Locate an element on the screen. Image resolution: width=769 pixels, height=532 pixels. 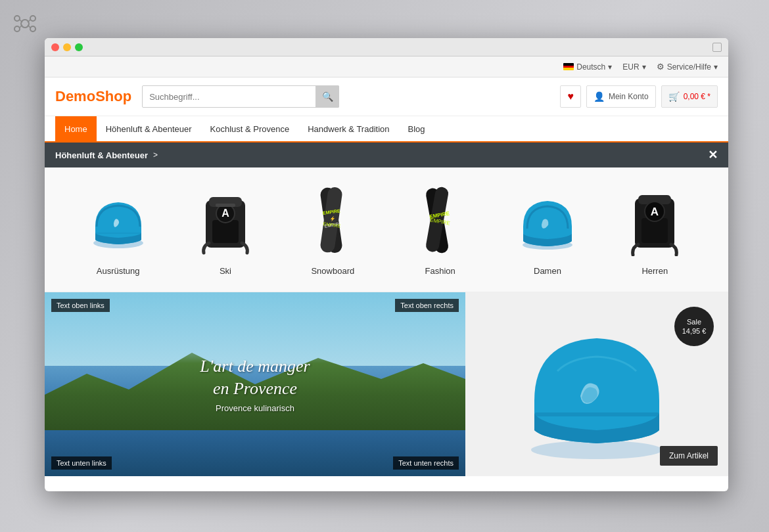
nav-item-blog: Blog is located at coordinates (416, 129).